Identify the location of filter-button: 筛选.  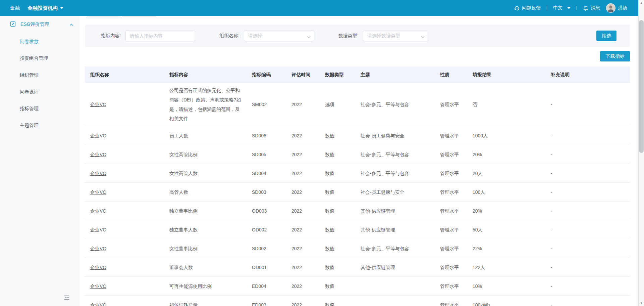
(606, 36).